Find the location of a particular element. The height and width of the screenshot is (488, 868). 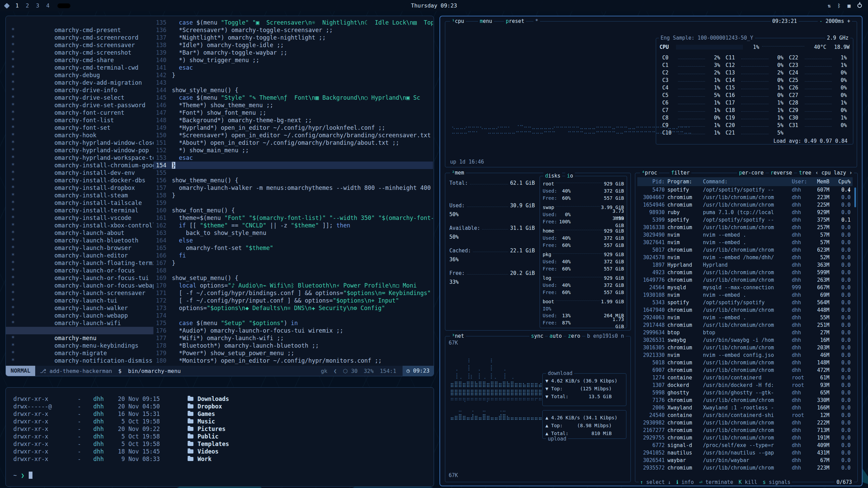

code-line: 155 is located at coordinates (293, 173).